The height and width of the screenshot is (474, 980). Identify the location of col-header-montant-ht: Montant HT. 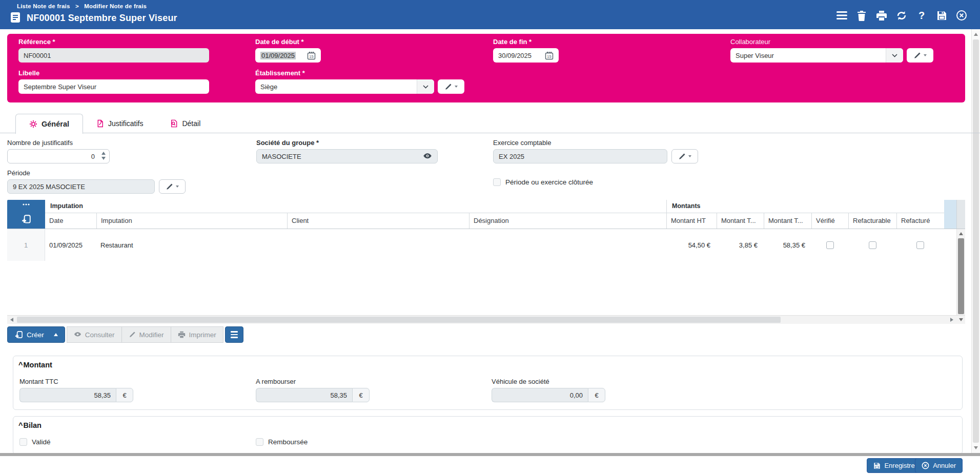
(691, 221).